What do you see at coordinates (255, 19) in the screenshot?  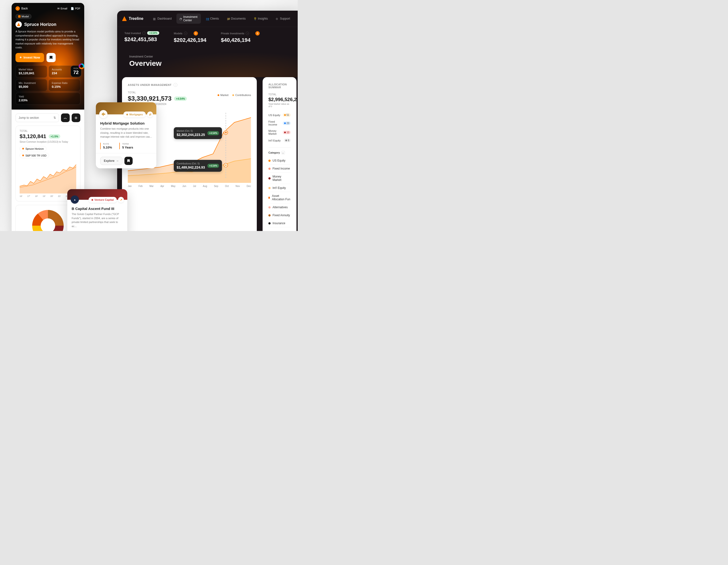 I see `bulb-icon: 💡` at bounding box center [255, 19].